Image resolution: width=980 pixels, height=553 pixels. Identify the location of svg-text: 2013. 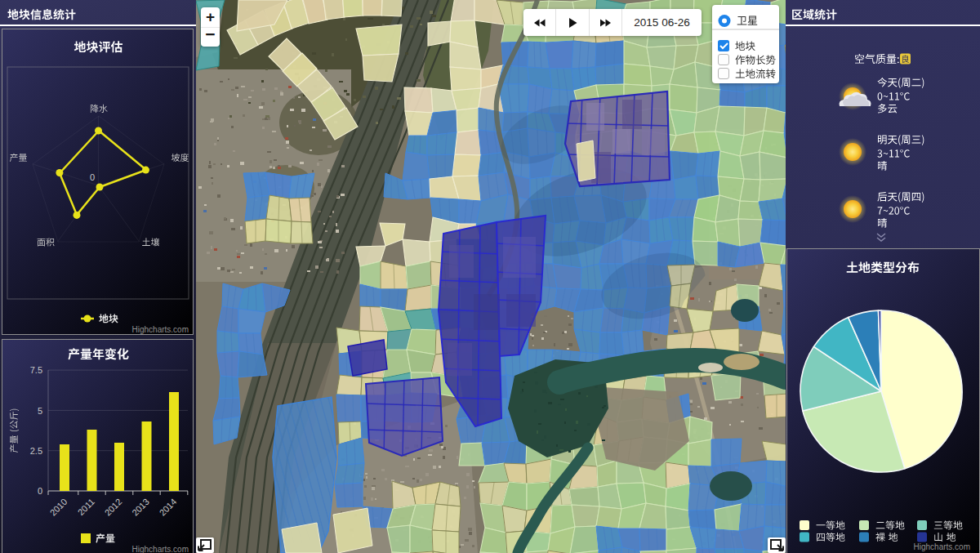
(140, 507).